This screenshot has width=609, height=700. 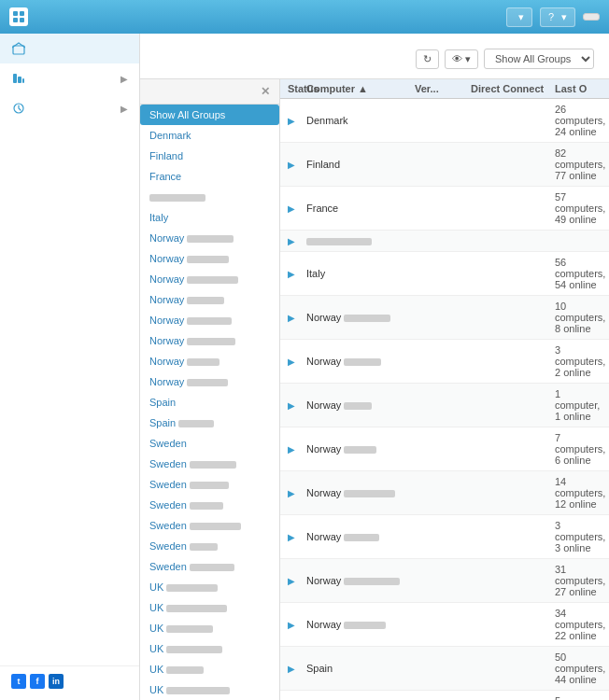 I want to click on group-item: Denmark, so click(x=209, y=135).